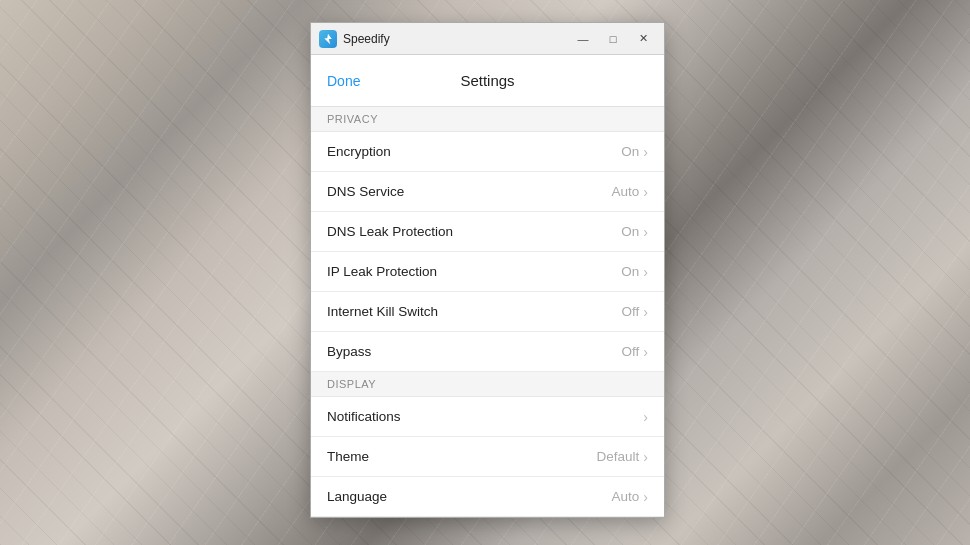  Describe the element at coordinates (488, 81) in the screenshot. I see `settings-header: Done Settings` at that location.